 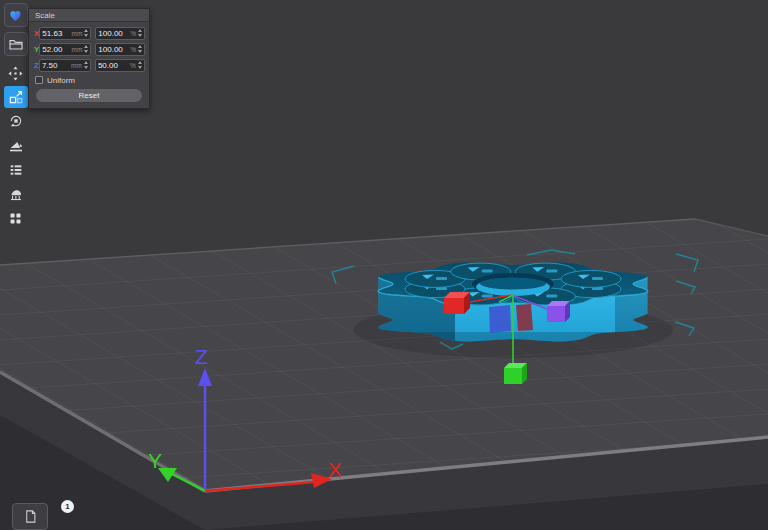 I want to click on scale-y-percent-unit: %, so click(x=134, y=50).